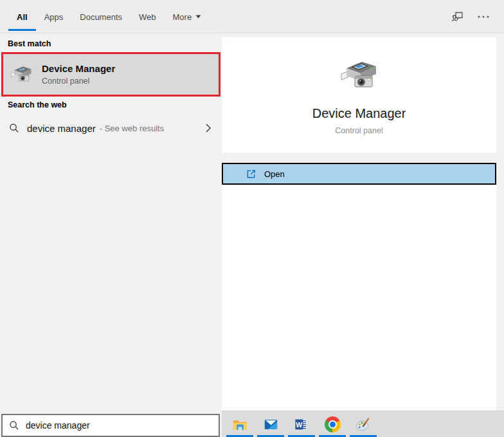  What do you see at coordinates (30, 44) in the screenshot?
I see `best-match-section-label: Best match` at bounding box center [30, 44].